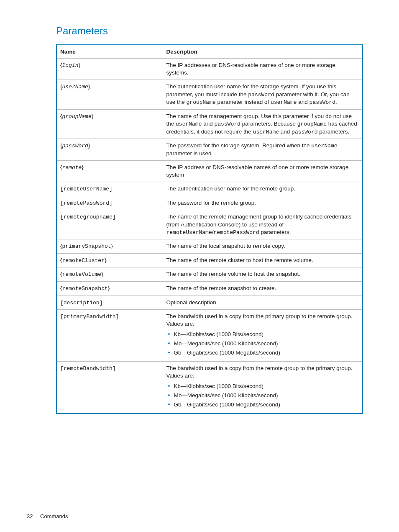  What do you see at coordinates (110, 124) in the screenshot?
I see `param-name: {groupName}` at bounding box center [110, 124].